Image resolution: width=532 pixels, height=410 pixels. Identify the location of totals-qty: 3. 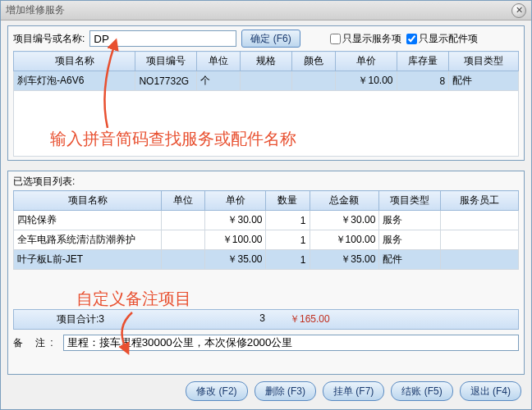
(216, 320).